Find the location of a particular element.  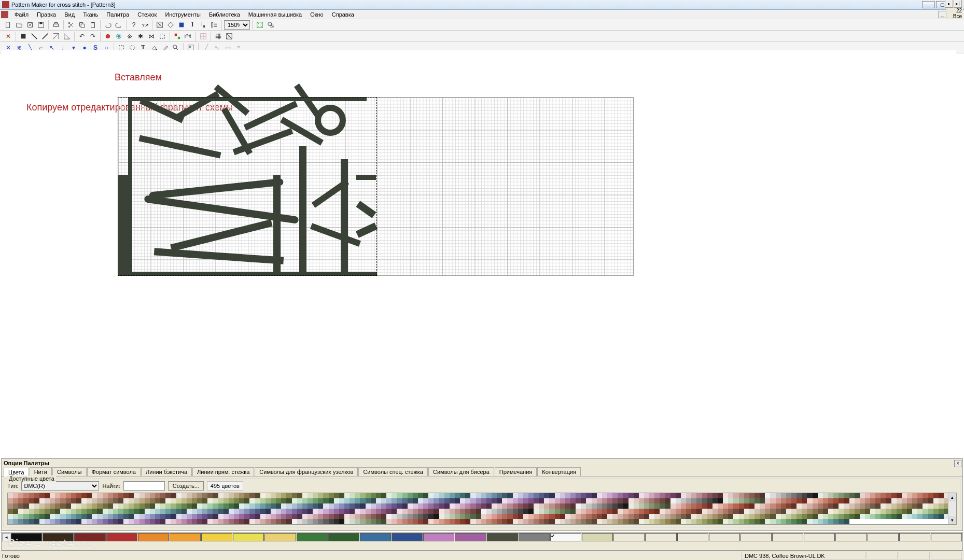

tab-french-knot-symbols: Символы для французских узелков is located at coordinates (306, 472).